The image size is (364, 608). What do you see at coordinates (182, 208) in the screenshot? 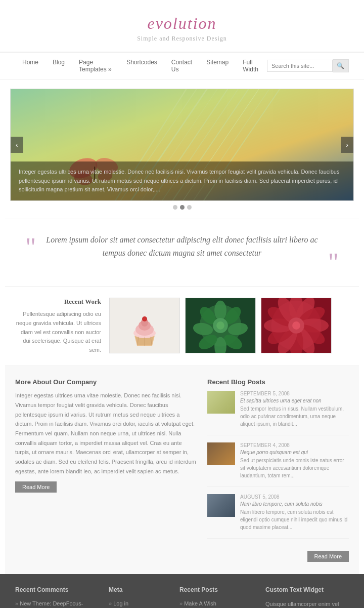
I see `slider-dots` at bounding box center [182, 208].